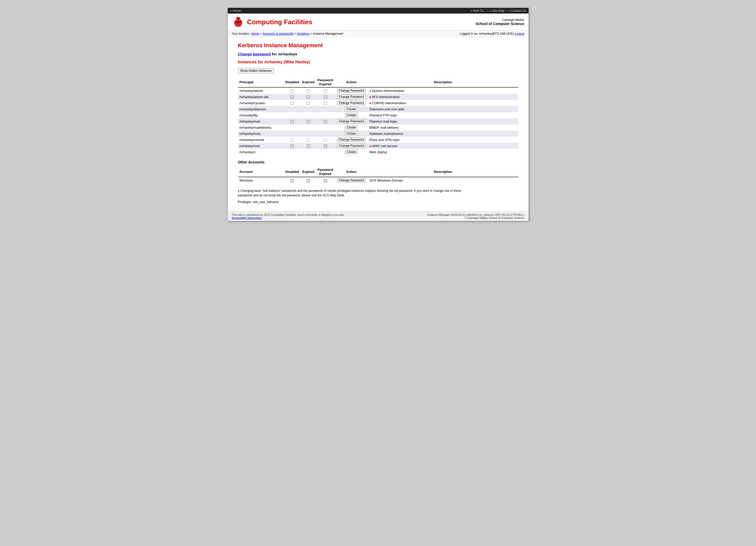 The height and width of the screenshot is (546, 756). I want to click on breadcrumb-sep1: >, so click(261, 34).